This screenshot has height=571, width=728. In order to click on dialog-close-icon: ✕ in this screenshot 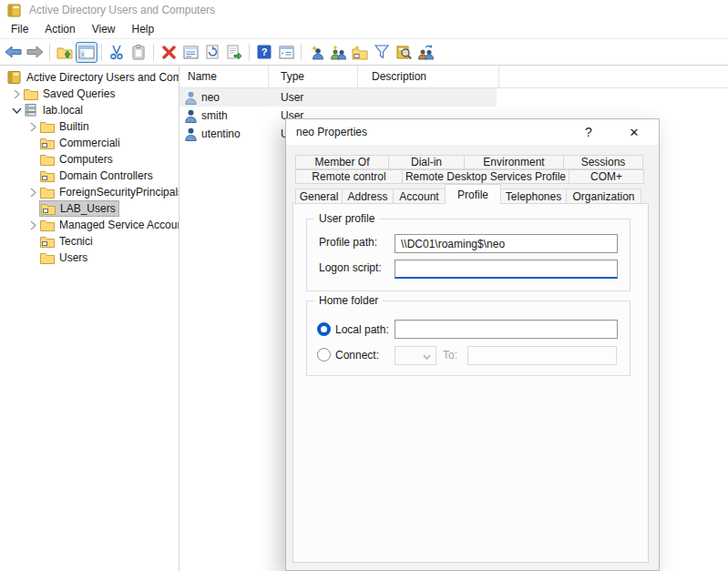, I will do `click(634, 132)`.